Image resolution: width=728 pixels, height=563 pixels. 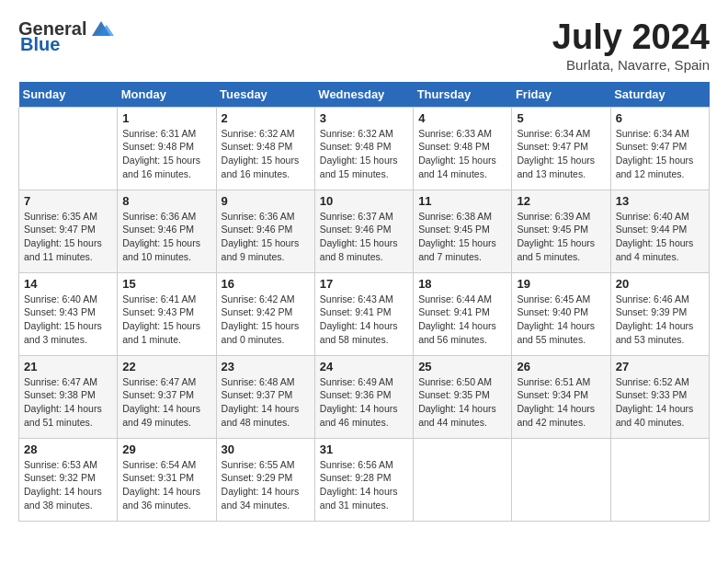 I want to click on cell-sunset: Sunset: 9:38 PM, so click(x=60, y=395).